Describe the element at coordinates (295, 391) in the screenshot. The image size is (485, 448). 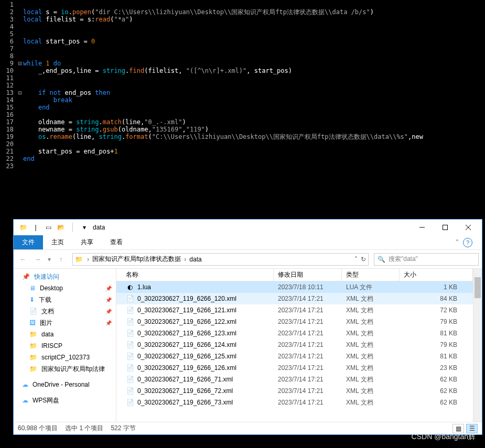
I see `table-row: 📄0_3020230627_119_6266_72.xml2023/7/14 1…` at that location.